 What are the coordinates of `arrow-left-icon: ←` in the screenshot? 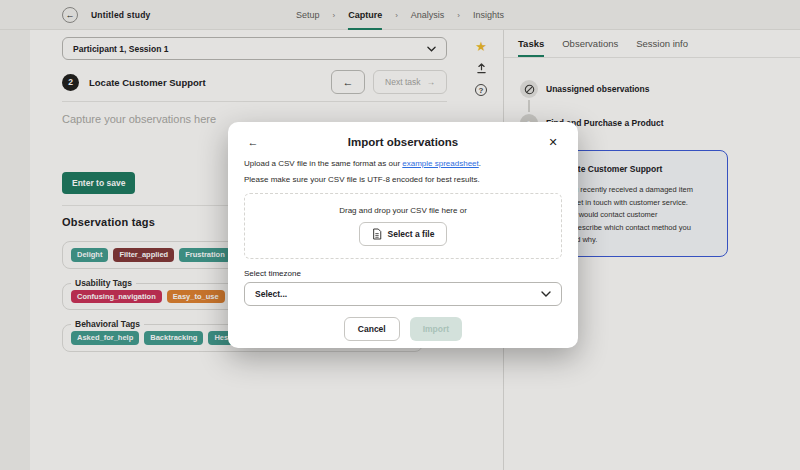 It's located at (254, 142).